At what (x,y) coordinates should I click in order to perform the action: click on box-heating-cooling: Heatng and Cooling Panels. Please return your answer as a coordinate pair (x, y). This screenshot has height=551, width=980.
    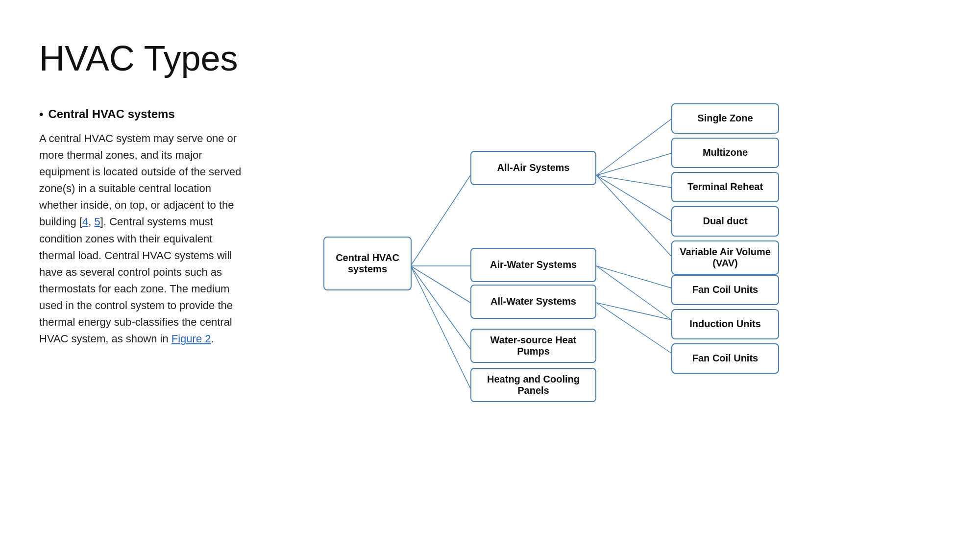
    Looking at the image, I should click on (533, 385).